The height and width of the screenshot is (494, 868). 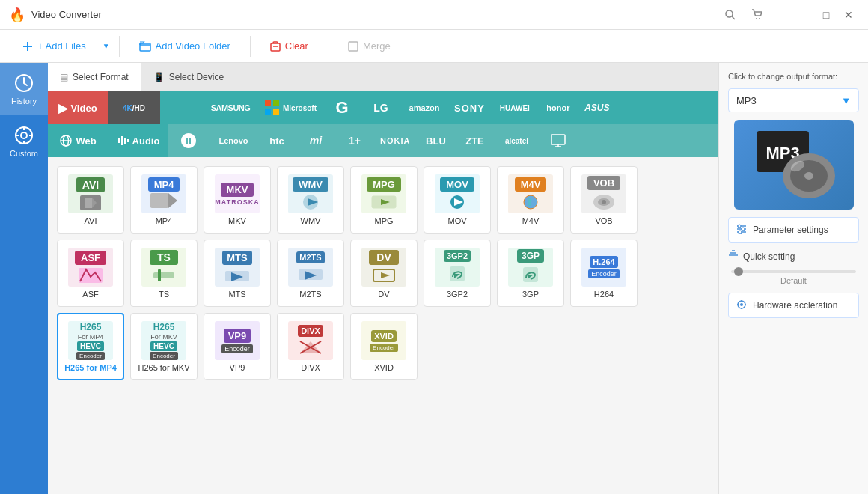 I want to click on format-mts: MTS MTS, so click(x=237, y=273).